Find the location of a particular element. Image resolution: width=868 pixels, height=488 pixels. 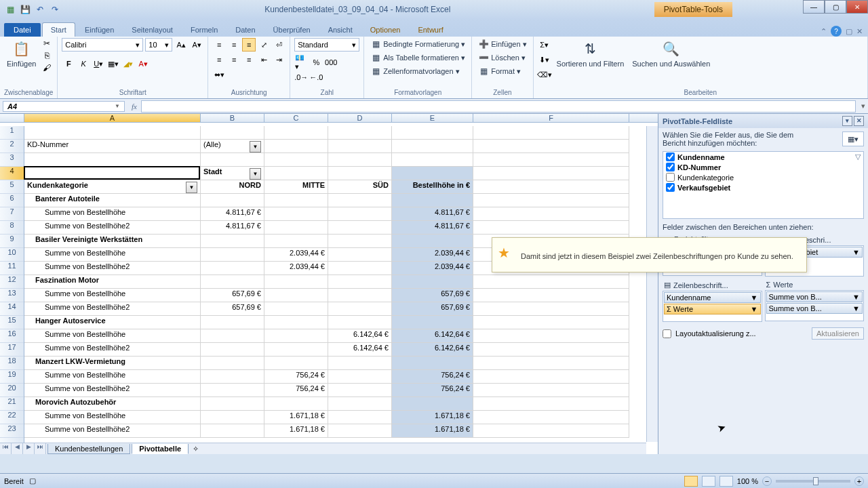

row-header: 7 is located at coordinates (12, 214).